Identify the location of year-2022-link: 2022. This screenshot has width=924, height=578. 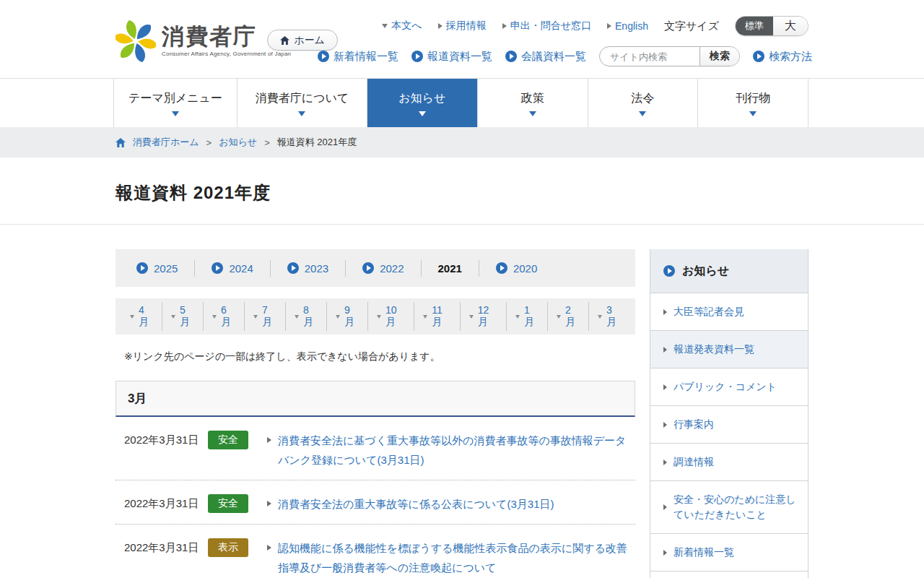
(383, 269).